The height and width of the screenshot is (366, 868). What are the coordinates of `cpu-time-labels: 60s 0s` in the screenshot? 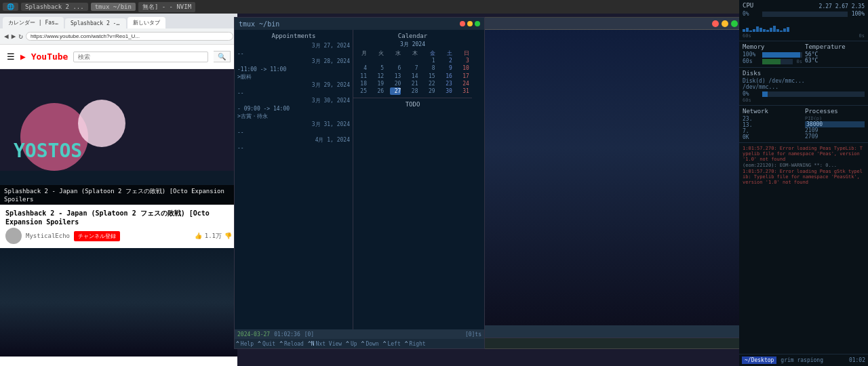 It's located at (804, 36).